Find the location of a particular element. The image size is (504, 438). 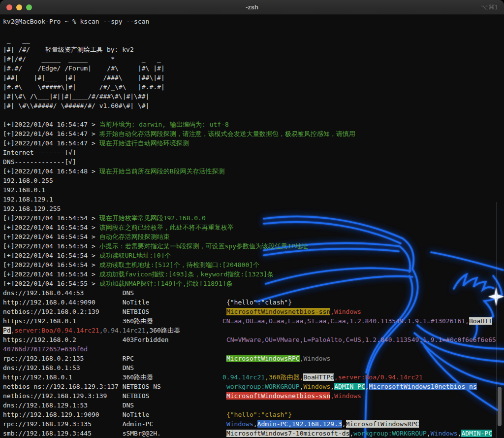

terminal-text-segment: rpc://192.168.0.2:135 RPC is located at coordinates (115, 359).